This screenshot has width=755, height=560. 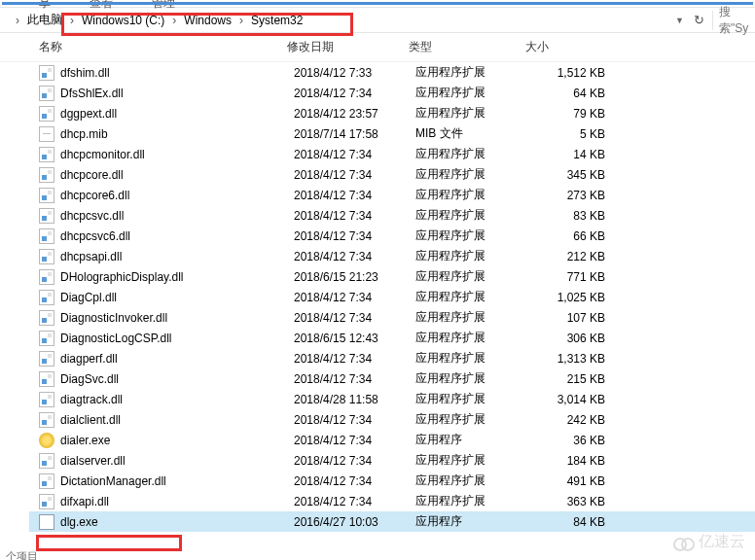 I want to click on file-row: dfshim.dll2018/4/12 7:33应用程序扩展1,512 KB, so click(x=392, y=72).